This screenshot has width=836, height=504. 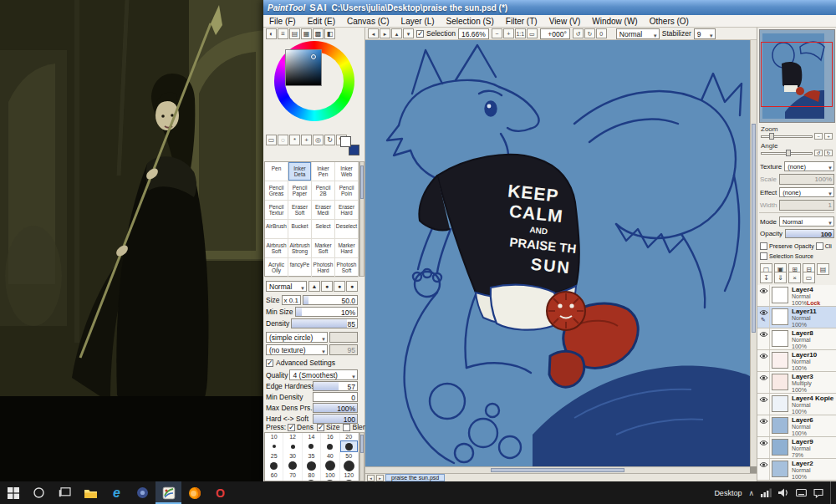 What do you see at coordinates (347, 211) in the screenshot?
I see `tool-button: Eraser Hard` at bounding box center [347, 211].